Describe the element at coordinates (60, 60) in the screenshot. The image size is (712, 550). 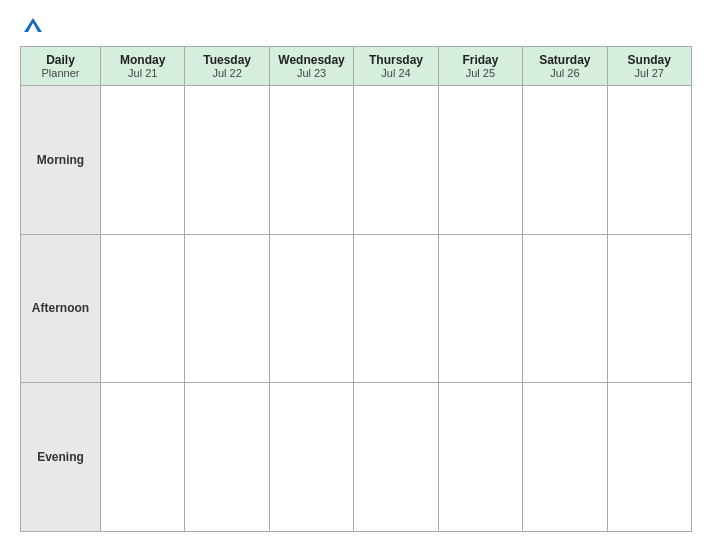
I see `header-label-line1: Daily` at that location.